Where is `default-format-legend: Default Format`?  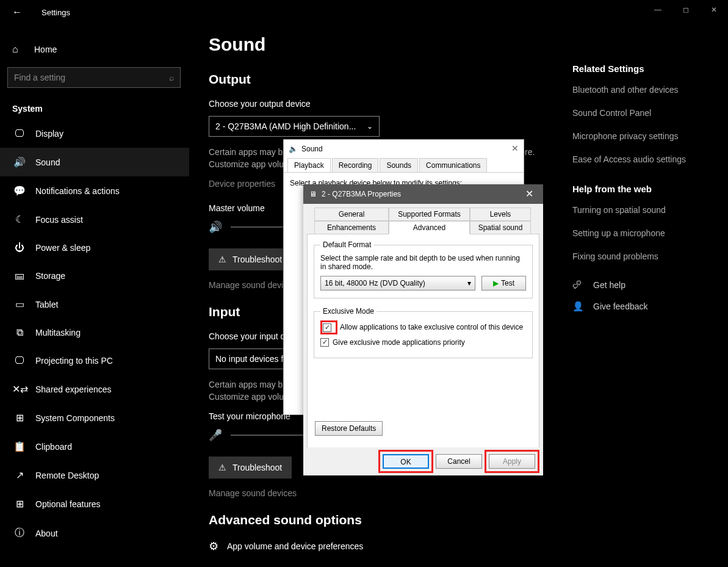 default-format-legend: Default Format is located at coordinates (347, 245).